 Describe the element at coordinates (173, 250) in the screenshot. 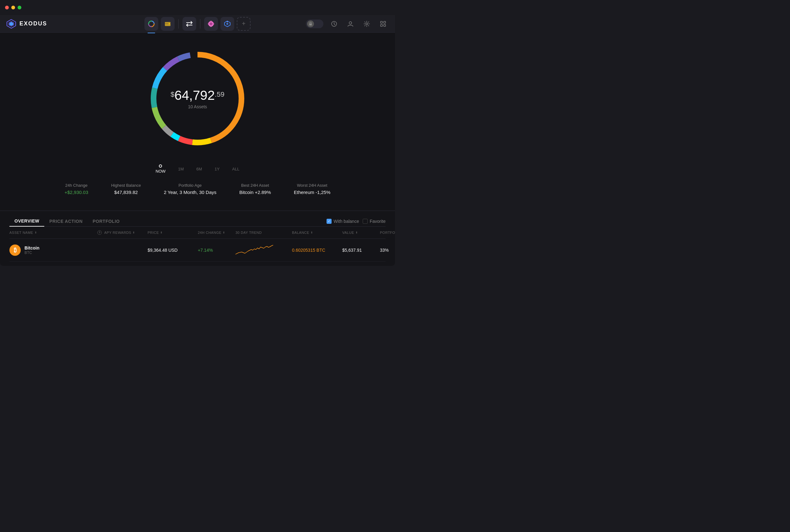

I see `bitcoin-price: $9,364.48 USD` at that location.